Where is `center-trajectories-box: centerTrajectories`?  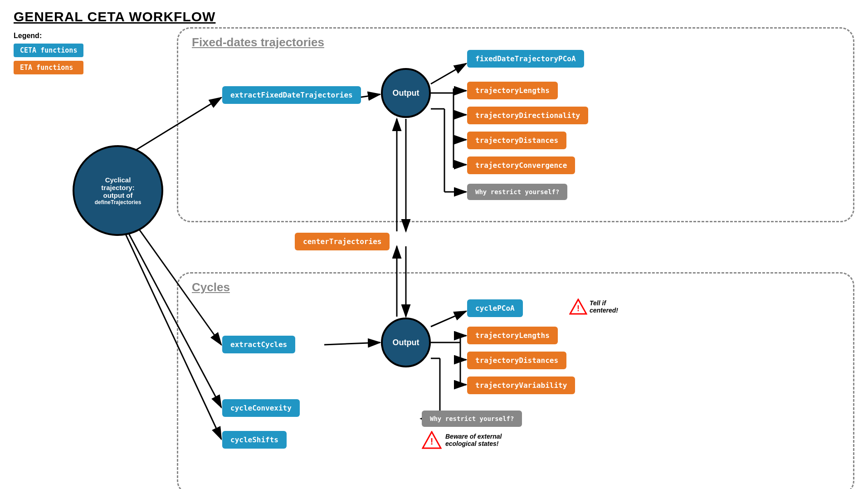 center-trajectories-box: centerTrajectories is located at coordinates (342, 241).